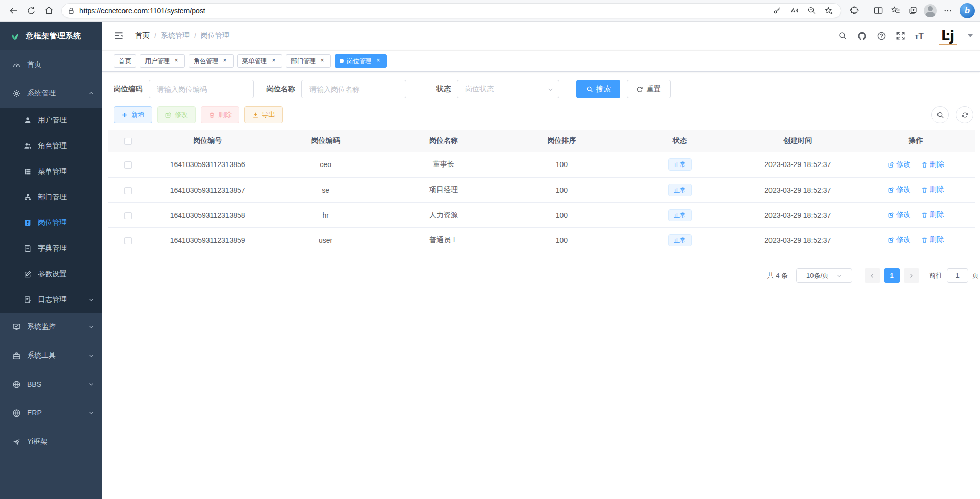  Describe the element at coordinates (51, 93) in the screenshot. I see `sidebar-item-system-management: 系统管理` at that location.